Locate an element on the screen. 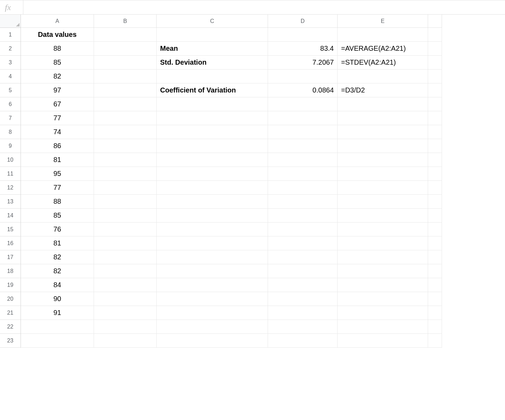 This screenshot has height=420, width=505. cell-F17 is located at coordinates (435, 257).